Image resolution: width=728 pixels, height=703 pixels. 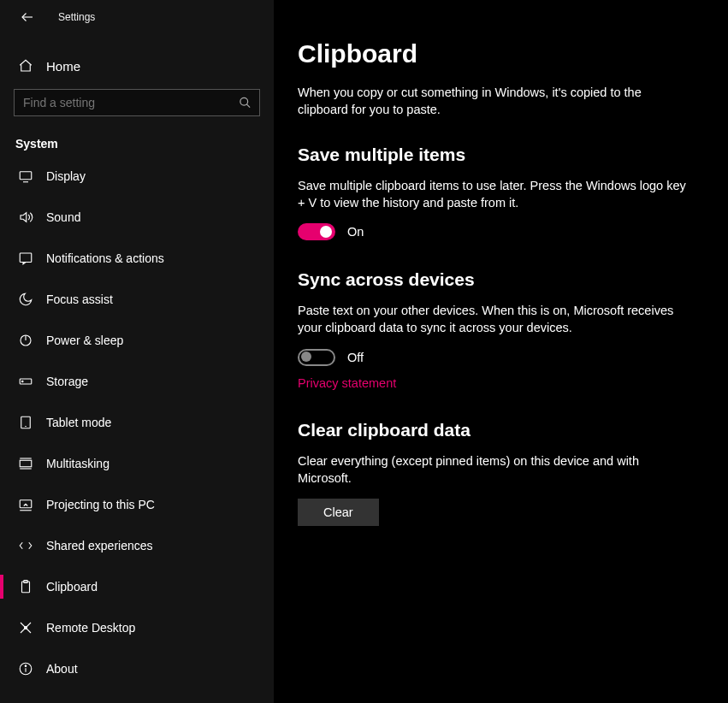 What do you see at coordinates (496, 474) in the screenshot?
I see `section-clear: Clear clipboard data Clear everything (e…` at bounding box center [496, 474].